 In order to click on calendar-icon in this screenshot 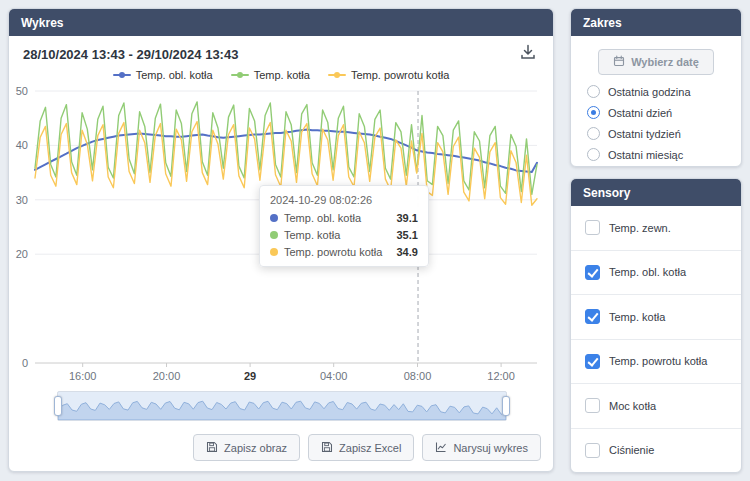, I will do `click(619, 62)`.